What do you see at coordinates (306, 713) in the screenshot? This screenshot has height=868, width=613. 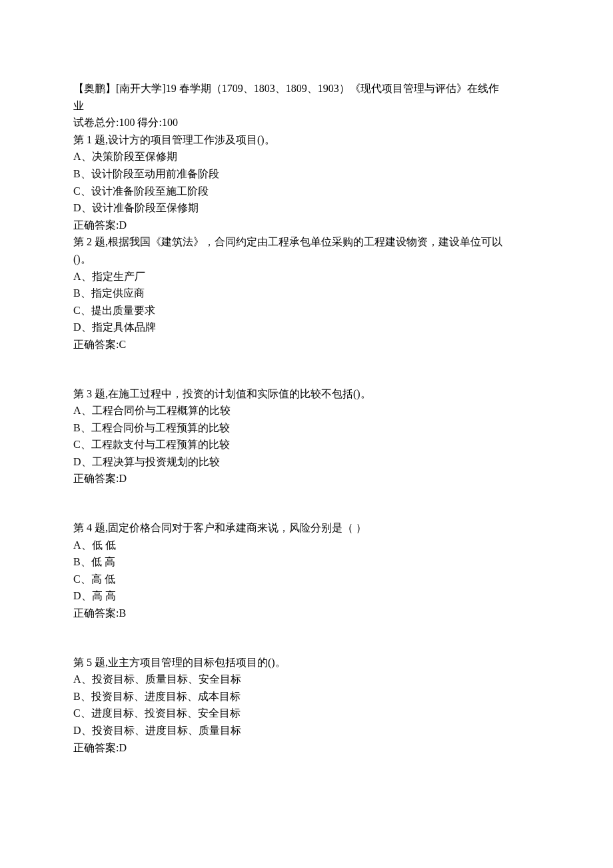 I see `question-option: C、进度目标、投资目标、安全目标` at bounding box center [306, 713].